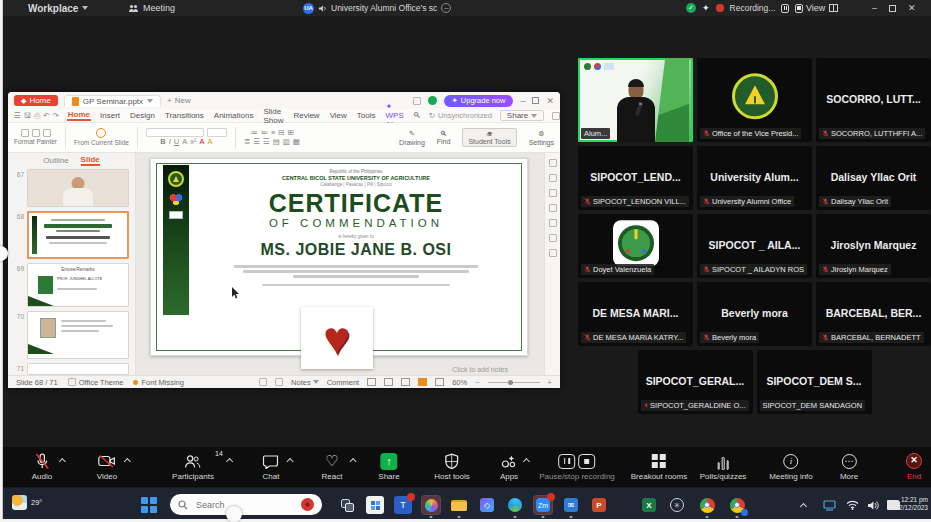  Describe the element at coordinates (514, 382) in the screenshot. I see `zoom-slider` at that location.